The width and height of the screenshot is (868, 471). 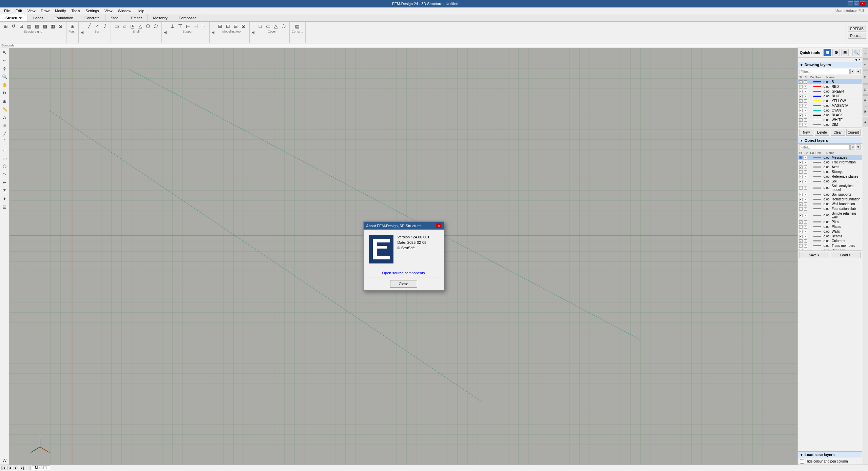 I want to click on left-btn-poly: ⬡, so click(x=5, y=166).